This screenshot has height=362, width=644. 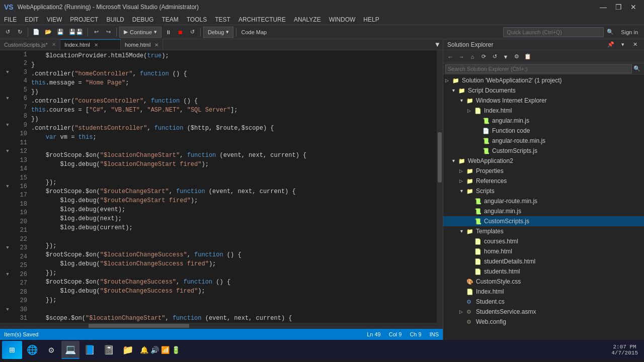 I want to click on save-button: 💾, so click(x=60, y=32).